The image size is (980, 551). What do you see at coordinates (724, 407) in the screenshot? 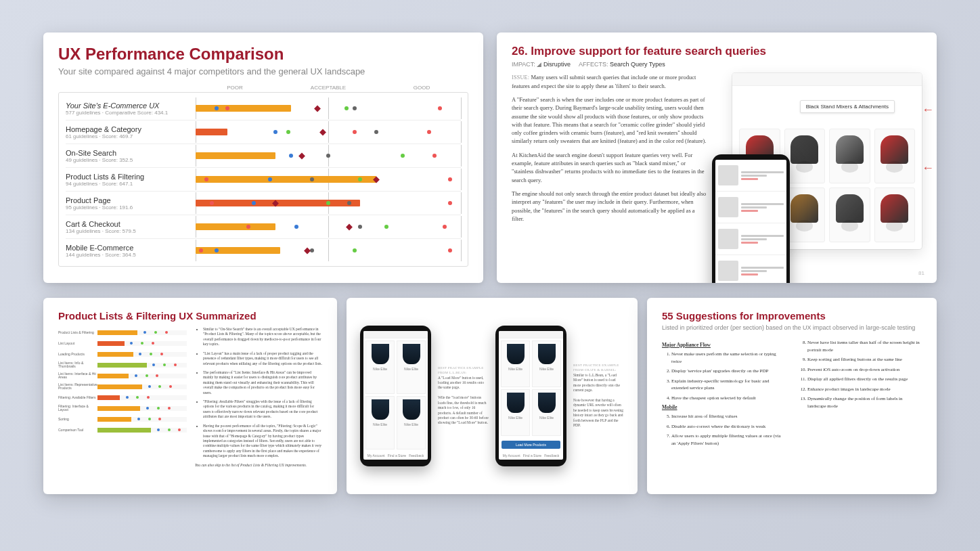
I see `section-heading-mobile: Mobile` at bounding box center [724, 407].